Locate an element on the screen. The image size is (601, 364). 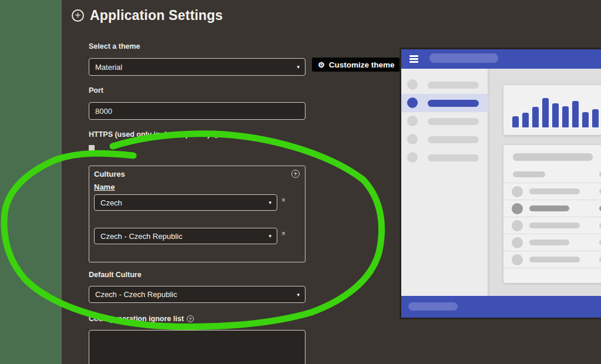
list-divider is located at coordinates (552, 268).